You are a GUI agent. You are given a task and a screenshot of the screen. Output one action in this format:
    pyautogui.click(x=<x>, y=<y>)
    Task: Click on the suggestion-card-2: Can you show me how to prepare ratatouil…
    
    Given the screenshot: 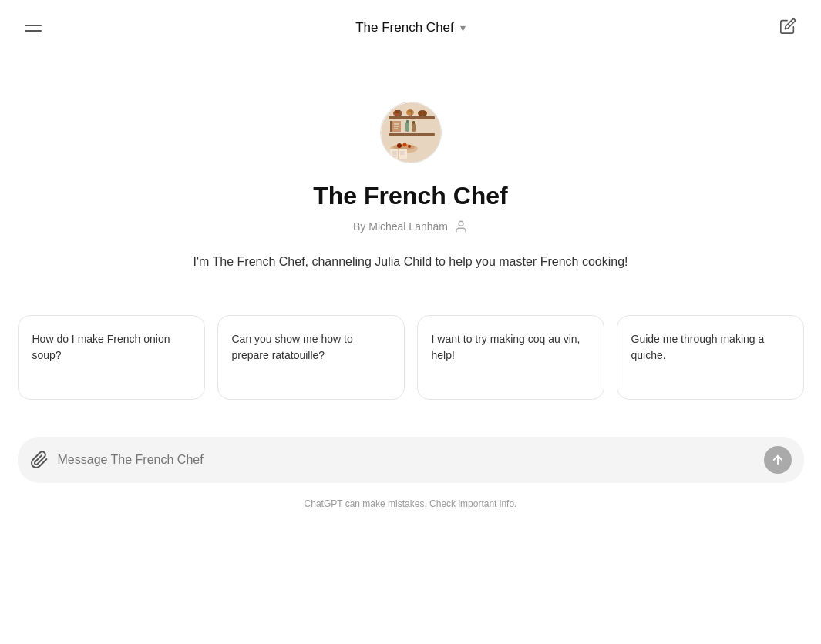 What is the action you would take?
    pyautogui.click(x=311, y=357)
    